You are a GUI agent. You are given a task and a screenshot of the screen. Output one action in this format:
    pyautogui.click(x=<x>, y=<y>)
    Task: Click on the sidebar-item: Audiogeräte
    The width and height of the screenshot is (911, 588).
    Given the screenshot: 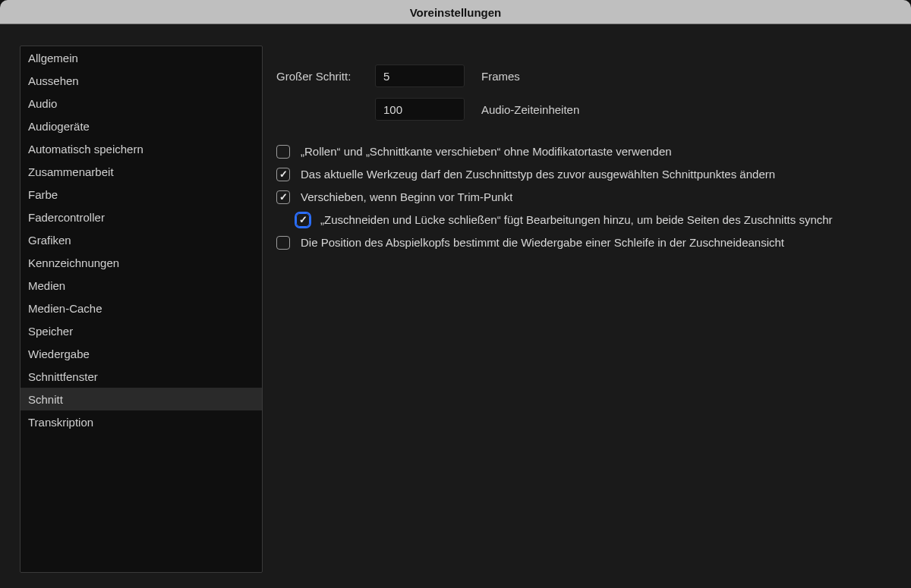 What is the action you would take?
    pyautogui.click(x=141, y=126)
    